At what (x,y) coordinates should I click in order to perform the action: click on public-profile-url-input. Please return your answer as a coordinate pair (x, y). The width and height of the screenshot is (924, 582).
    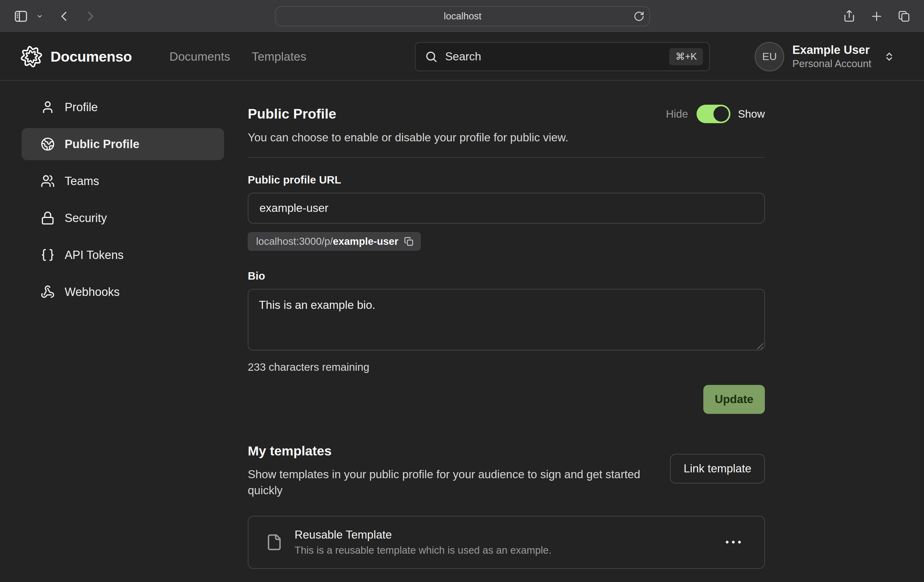
    Looking at the image, I should click on (507, 208).